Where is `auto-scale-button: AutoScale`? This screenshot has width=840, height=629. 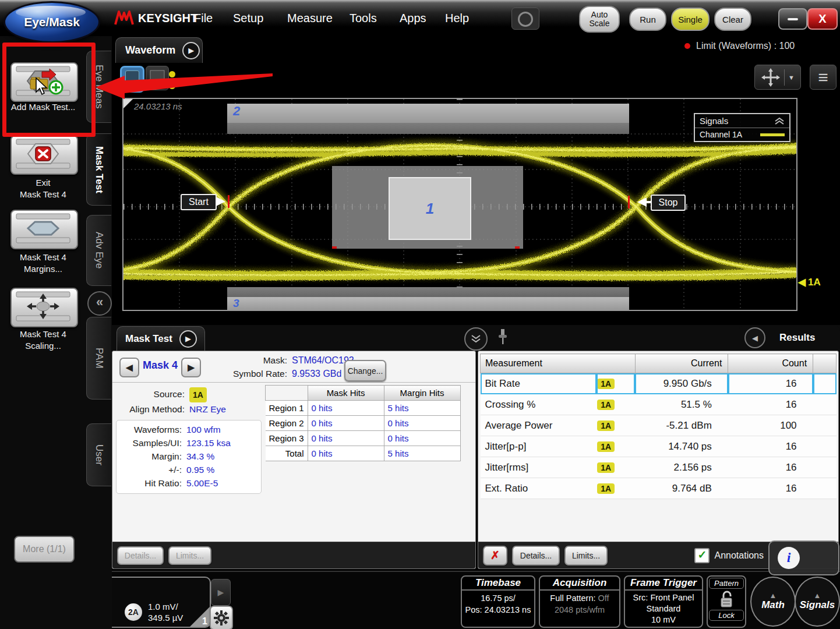
auto-scale-button: AutoScale is located at coordinates (599, 19).